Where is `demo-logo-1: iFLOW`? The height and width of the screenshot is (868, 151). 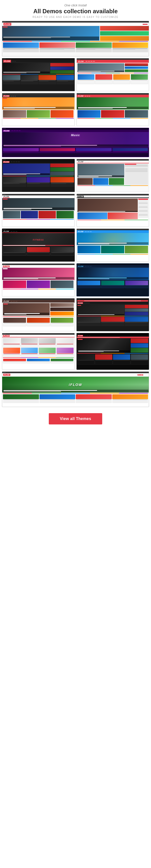 demo-logo-1: iFLOW is located at coordinates (7, 24).